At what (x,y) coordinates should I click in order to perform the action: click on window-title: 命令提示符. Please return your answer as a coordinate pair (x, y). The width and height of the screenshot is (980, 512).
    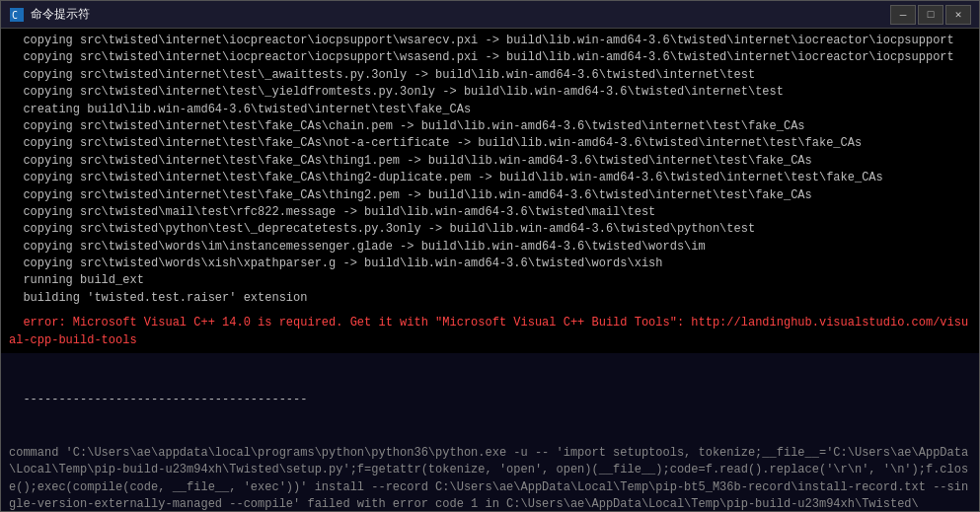
    Looking at the image, I should click on (60, 14).